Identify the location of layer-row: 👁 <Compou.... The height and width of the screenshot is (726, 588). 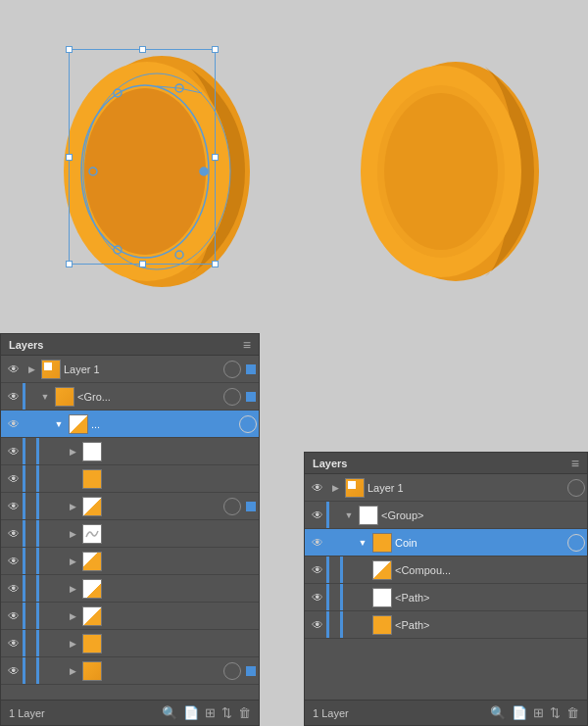
(446, 570).